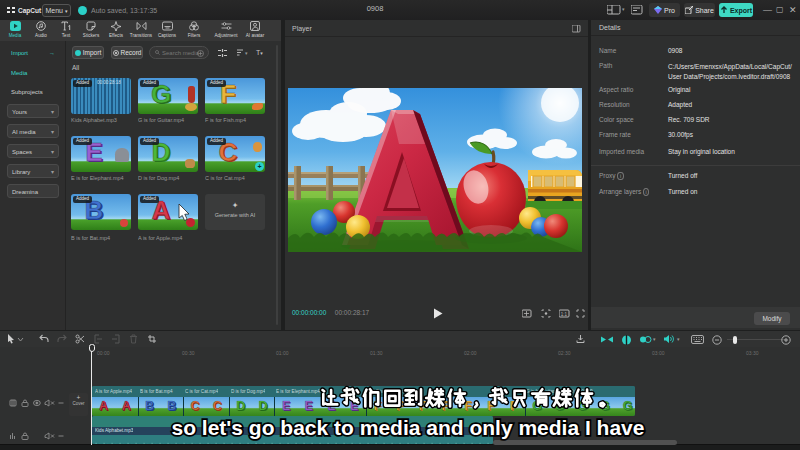 This screenshot has height=450, width=800. What do you see at coordinates (408, 428) in the screenshot?
I see `svg-text:so let's go back to media and: so let's go back to media and only media…` at bounding box center [408, 428].